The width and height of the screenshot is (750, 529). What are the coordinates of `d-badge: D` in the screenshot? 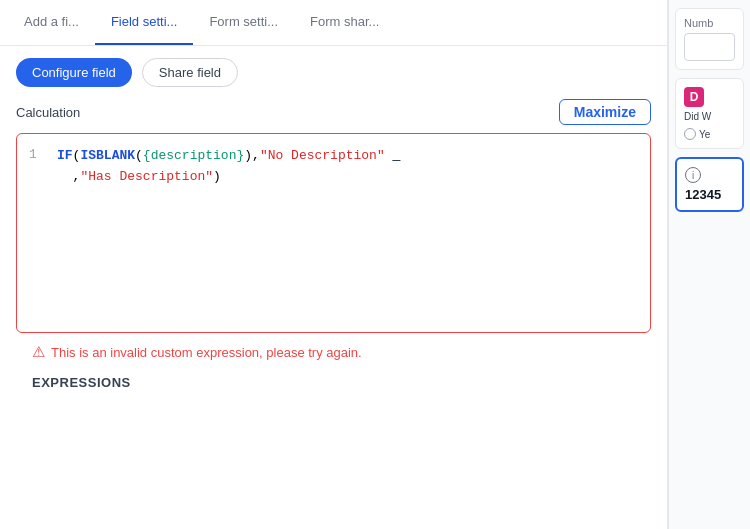 It's located at (694, 97).